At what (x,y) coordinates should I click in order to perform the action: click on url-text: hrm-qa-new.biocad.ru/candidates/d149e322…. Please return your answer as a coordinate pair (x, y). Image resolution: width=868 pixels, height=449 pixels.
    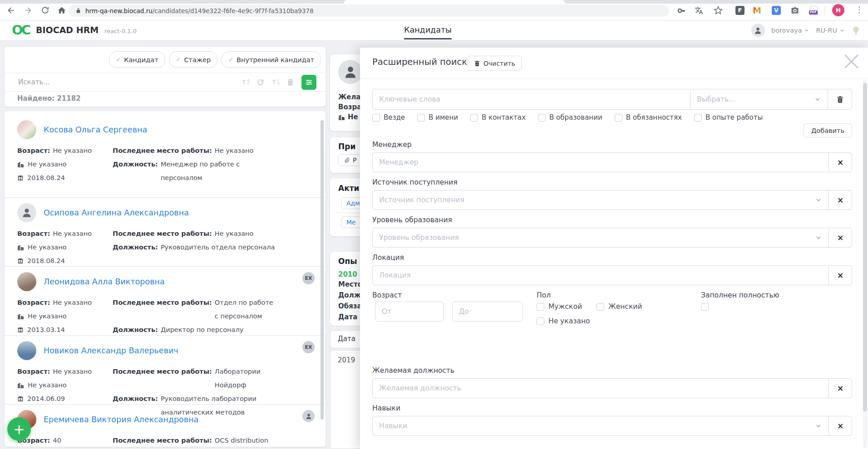
    Looking at the image, I should click on (200, 11).